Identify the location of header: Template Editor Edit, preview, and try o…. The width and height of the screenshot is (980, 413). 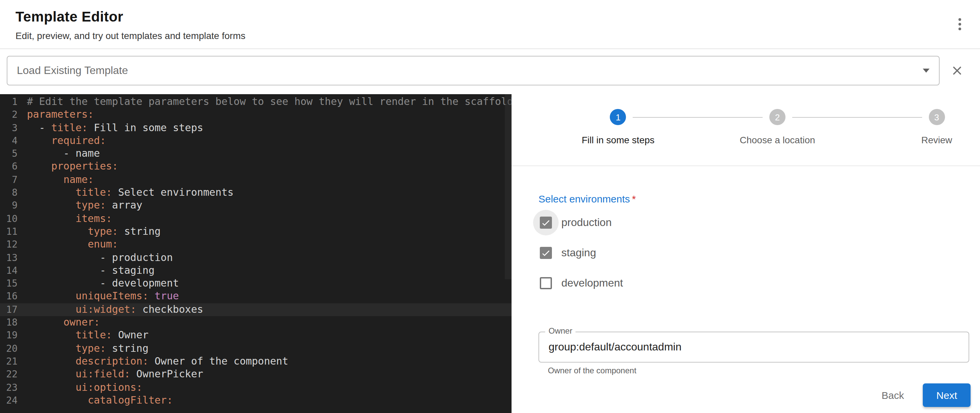
(490, 24).